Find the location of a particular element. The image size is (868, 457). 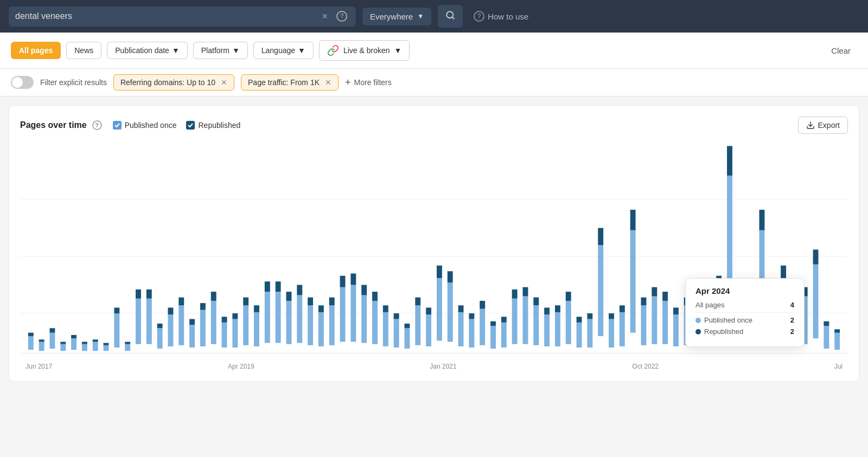

x-label-1: Jun 2017 is located at coordinates (39, 366).